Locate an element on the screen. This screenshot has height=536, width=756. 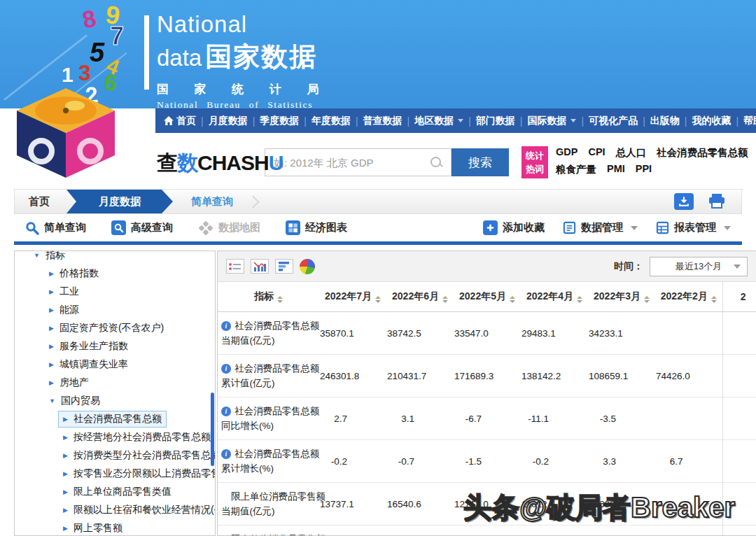
value-cell: 6.7 is located at coordinates (689, 462).